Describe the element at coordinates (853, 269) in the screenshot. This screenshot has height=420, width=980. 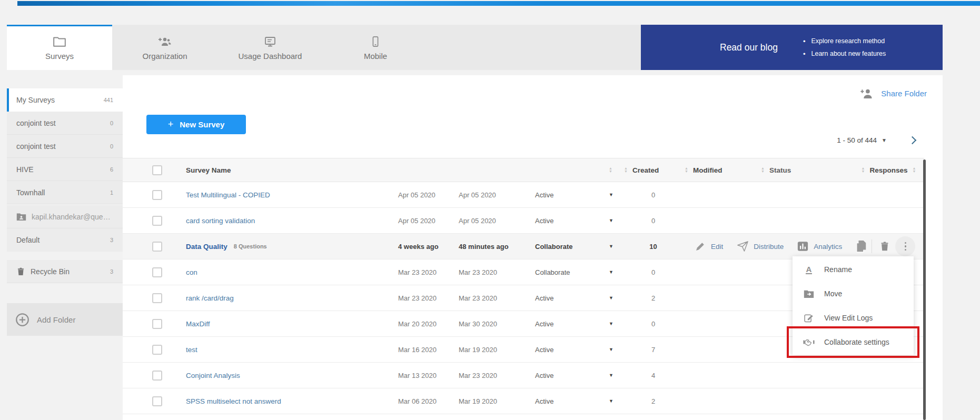
I see `menu-item-rename: A Rename` at that location.